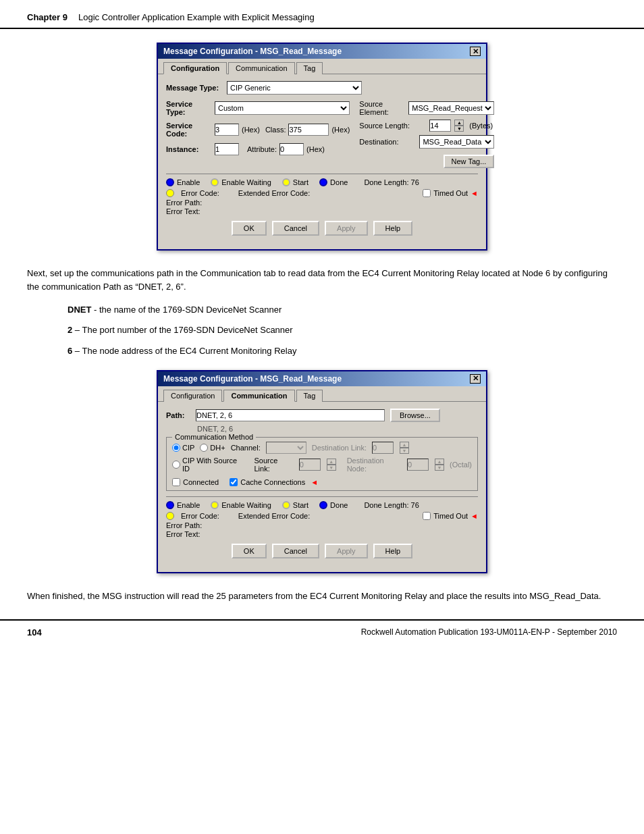 This screenshot has height=834, width=644. Describe the element at coordinates (296, 551) in the screenshot. I see `dialog2-cancel-button: Cancel` at that location.